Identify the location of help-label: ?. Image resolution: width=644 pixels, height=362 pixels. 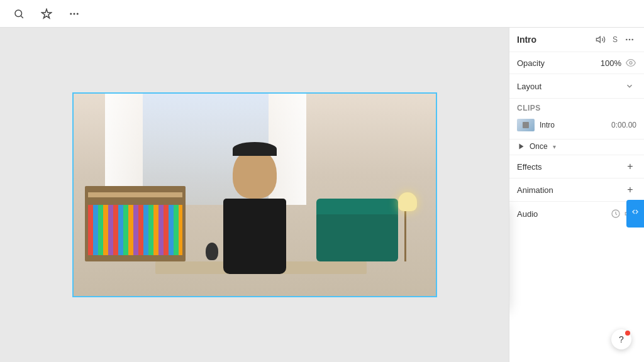
(621, 339).